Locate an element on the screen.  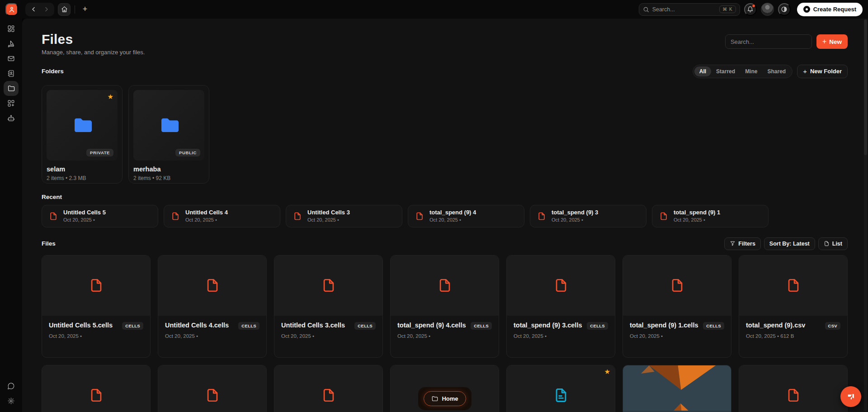
recent-item: total_spend (9) 3Oct 20, 2025 • is located at coordinates (588, 216).